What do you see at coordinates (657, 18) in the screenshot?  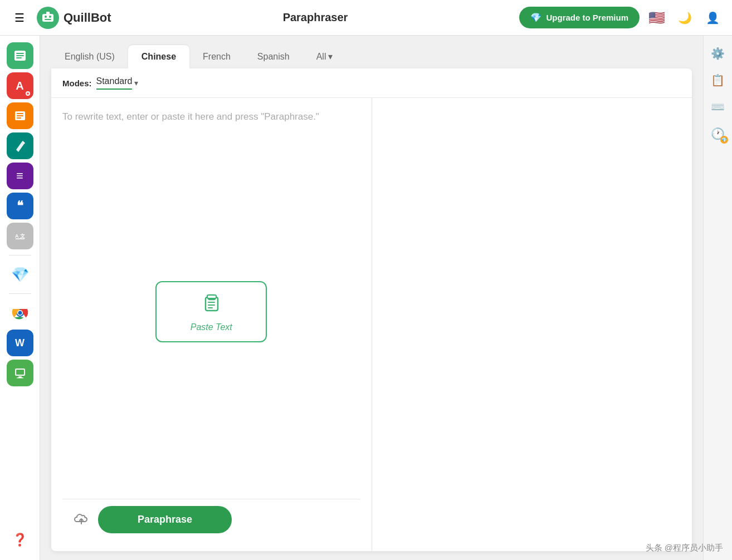 I see `language-button: 🇺🇸` at bounding box center [657, 18].